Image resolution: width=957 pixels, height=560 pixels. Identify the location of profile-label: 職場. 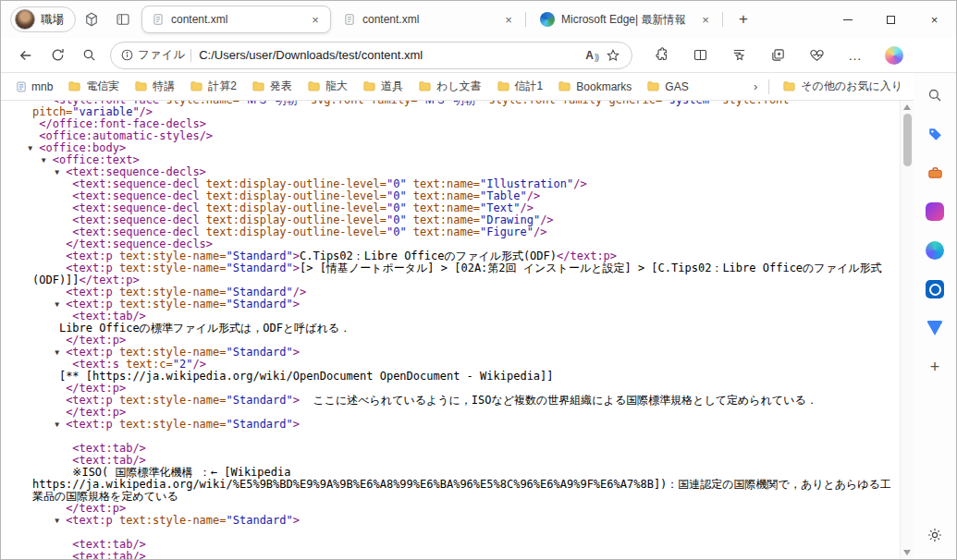
(52, 20).